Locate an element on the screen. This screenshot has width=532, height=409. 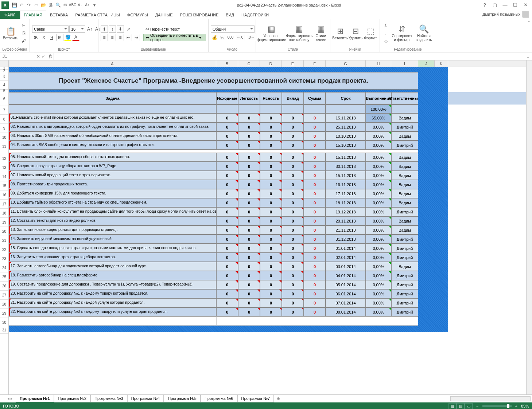
formula-bar is located at coordinates (289, 56).